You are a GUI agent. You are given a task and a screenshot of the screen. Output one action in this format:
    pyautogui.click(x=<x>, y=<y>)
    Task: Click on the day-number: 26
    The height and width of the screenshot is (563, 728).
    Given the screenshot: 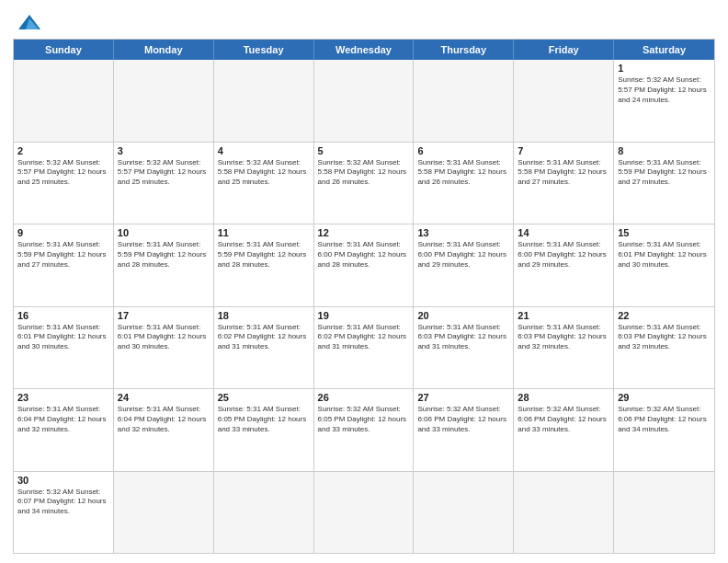 What is the action you would take?
    pyautogui.click(x=364, y=397)
    